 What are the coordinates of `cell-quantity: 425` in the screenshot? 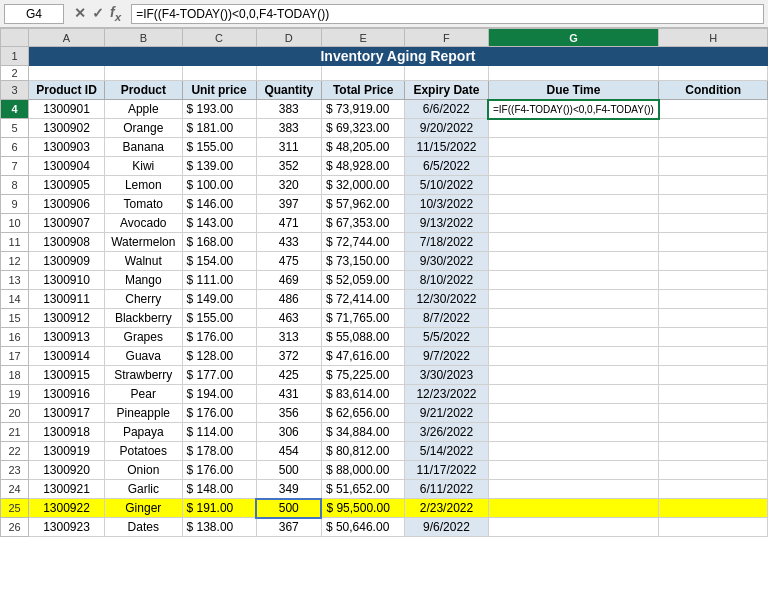 It's located at (288, 376).